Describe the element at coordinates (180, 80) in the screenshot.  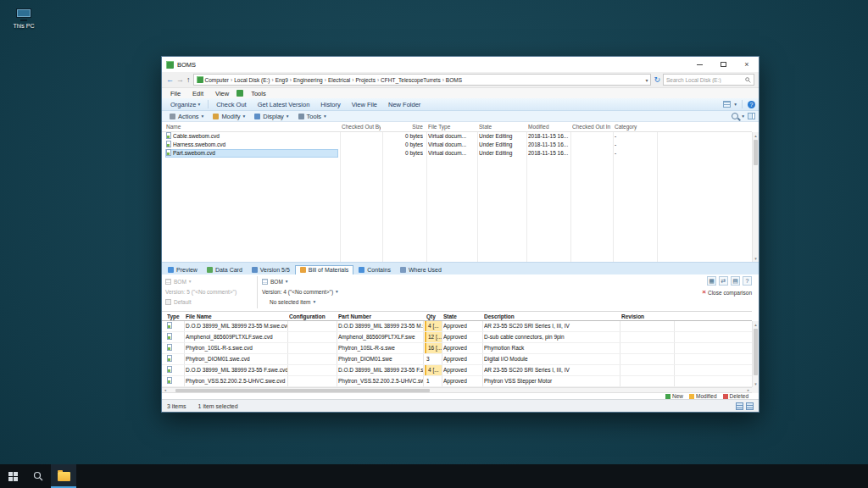
I see `forward-icon: →` at that location.